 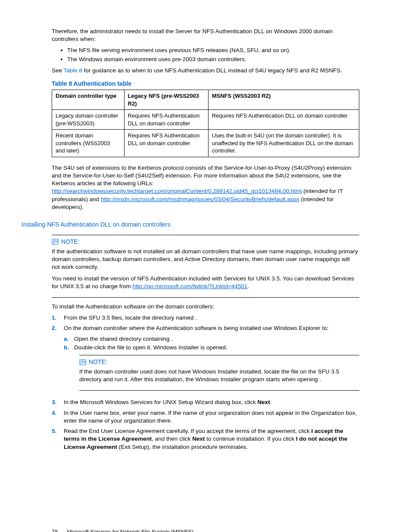 What do you see at coordinates (130, 531) in the screenshot?
I see `footer-title: Microsoft Services for Network File Syst…` at bounding box center [130, 531].